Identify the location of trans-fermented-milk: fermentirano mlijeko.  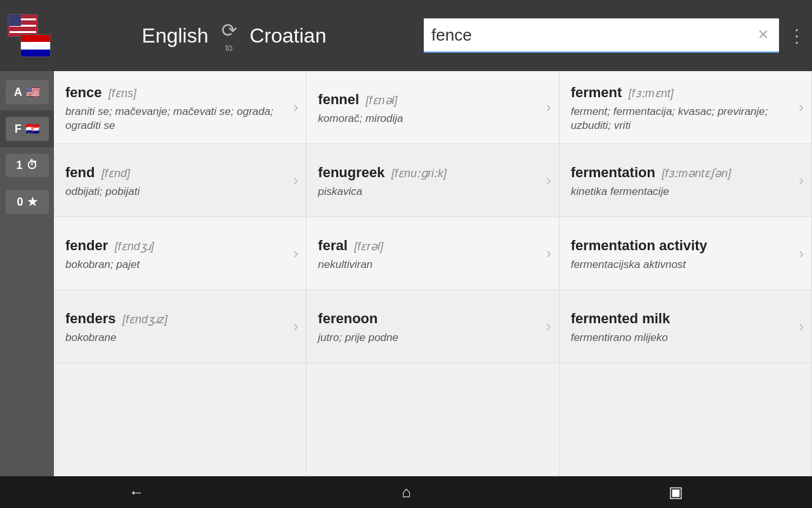
(686, 338).